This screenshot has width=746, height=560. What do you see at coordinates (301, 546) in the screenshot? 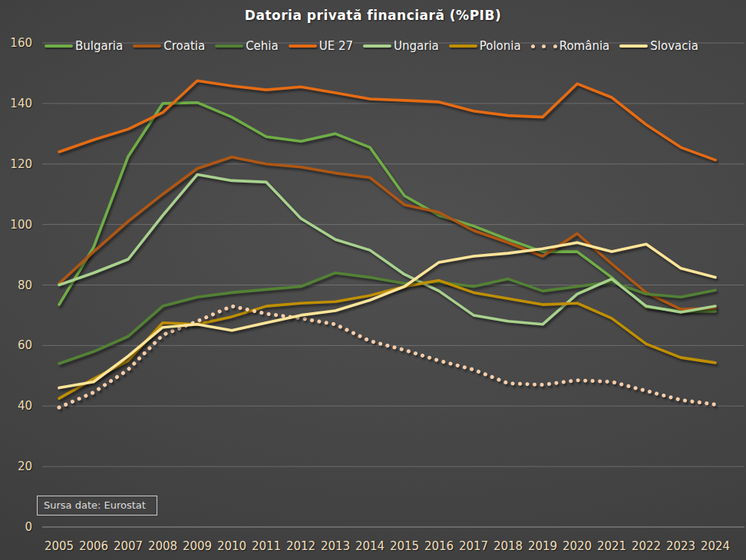
I see `x-axis-label-2012: 2012` at bounding box center [301, 546].